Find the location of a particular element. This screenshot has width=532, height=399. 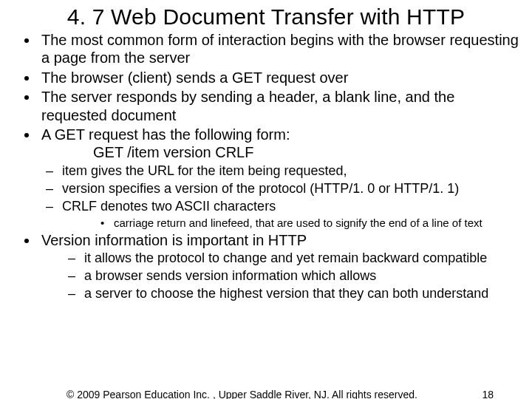

sub-sub-bullet-list: carriage return and linefeed, that are u… is located at coordinates (291, 223).